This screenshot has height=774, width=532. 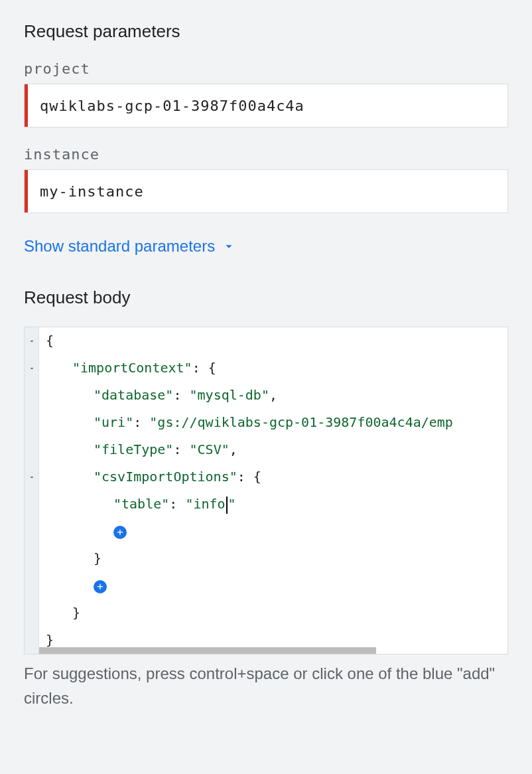 What do you see at coordinates (277, 341) in the screenshot?
I see `code-line: {` at bounding box center [277, 341].